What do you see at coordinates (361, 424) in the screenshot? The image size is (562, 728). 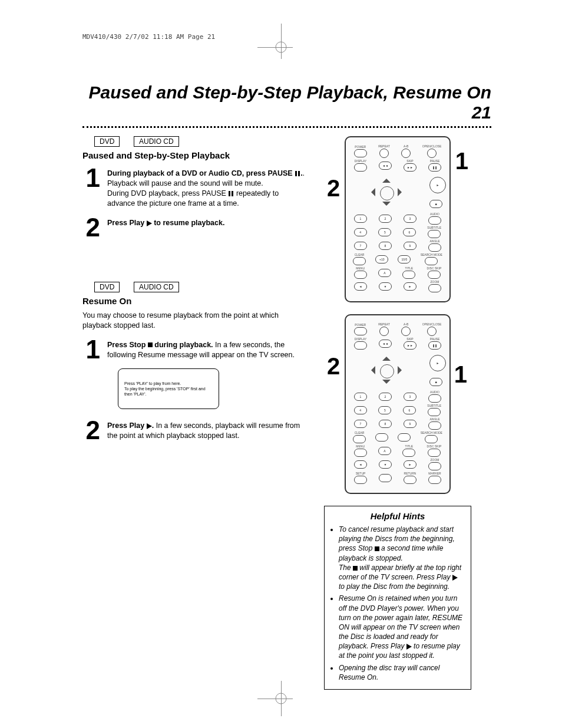 I see `remote-num-7: 7` at bounding box center [361, 424].